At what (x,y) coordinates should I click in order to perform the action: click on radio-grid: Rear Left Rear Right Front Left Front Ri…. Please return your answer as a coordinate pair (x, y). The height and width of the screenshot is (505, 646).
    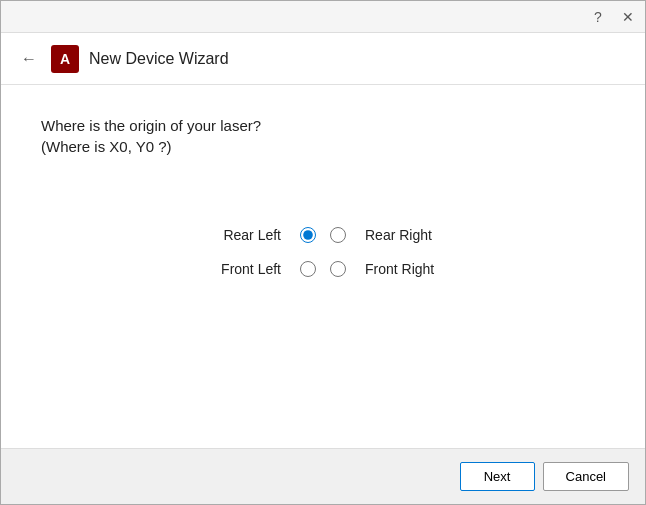
    Looking at the image, I should click on (323, 252).